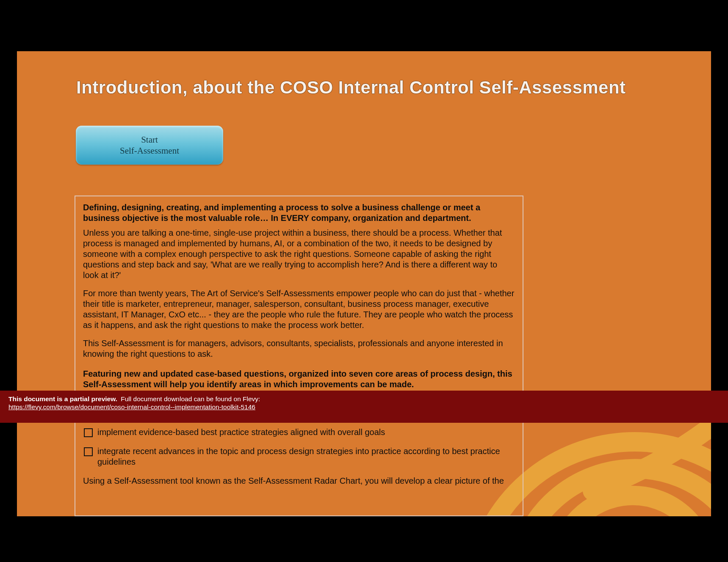 The width and height of the screenshot is (728, 562). Describe the element at coordinates (299, 379) in the screenshot. I see `feature-bold: Featuring new and updated case-based que…` at that location.